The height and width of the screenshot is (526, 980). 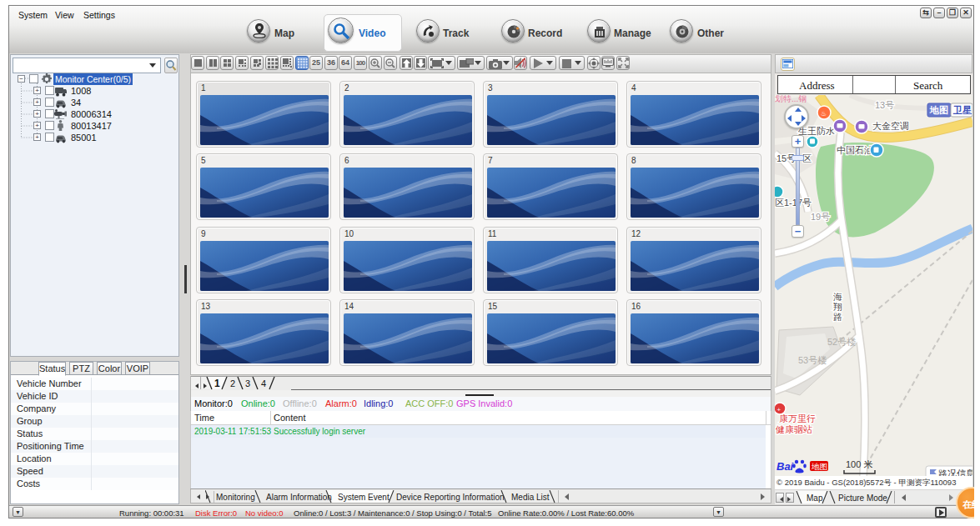 What do you see at coordinates (812, 360) in the screenshot?
I see `svg-text: 53号楼` at bounding box center [812, 360].